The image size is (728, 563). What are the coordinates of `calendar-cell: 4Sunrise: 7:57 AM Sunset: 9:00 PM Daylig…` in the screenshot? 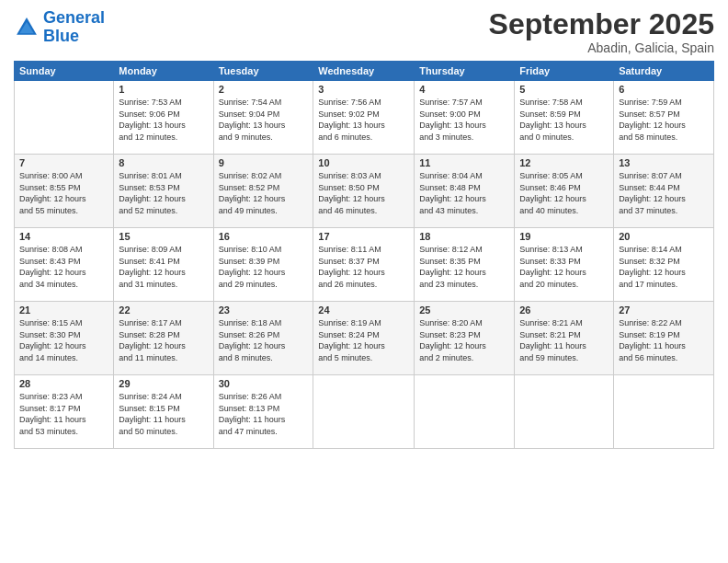 It's located at (465, 118).